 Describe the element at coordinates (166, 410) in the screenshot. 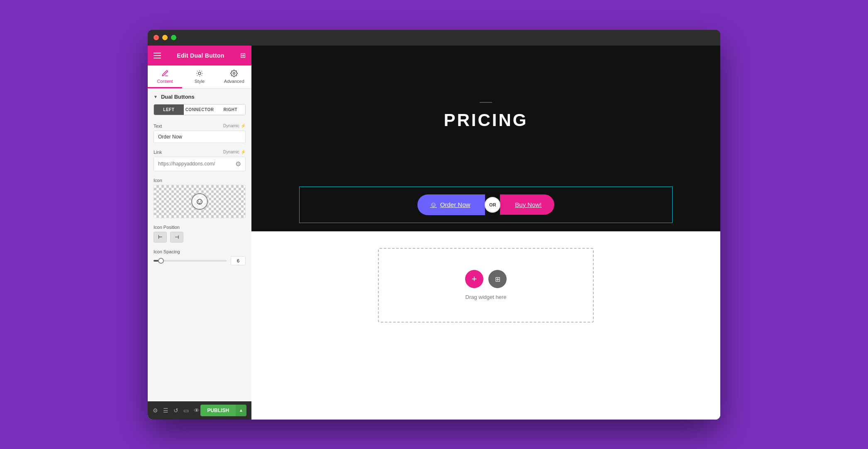

I see `layers-icon: ☰` at that location.